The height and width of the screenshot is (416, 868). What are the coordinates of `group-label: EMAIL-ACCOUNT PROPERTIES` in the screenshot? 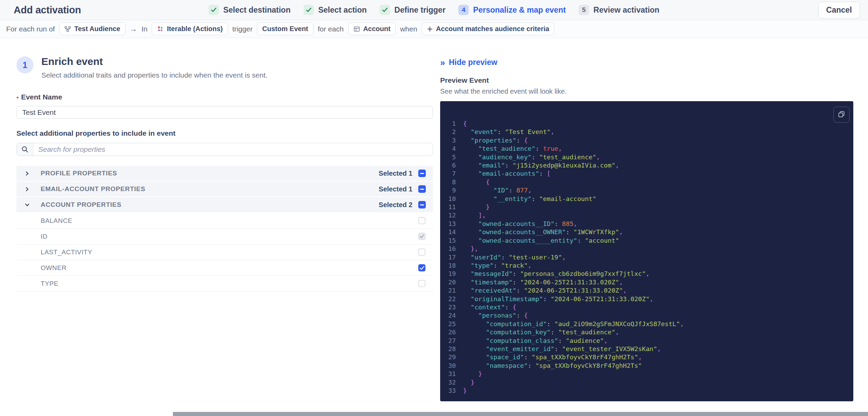 It's located at (93, 189).